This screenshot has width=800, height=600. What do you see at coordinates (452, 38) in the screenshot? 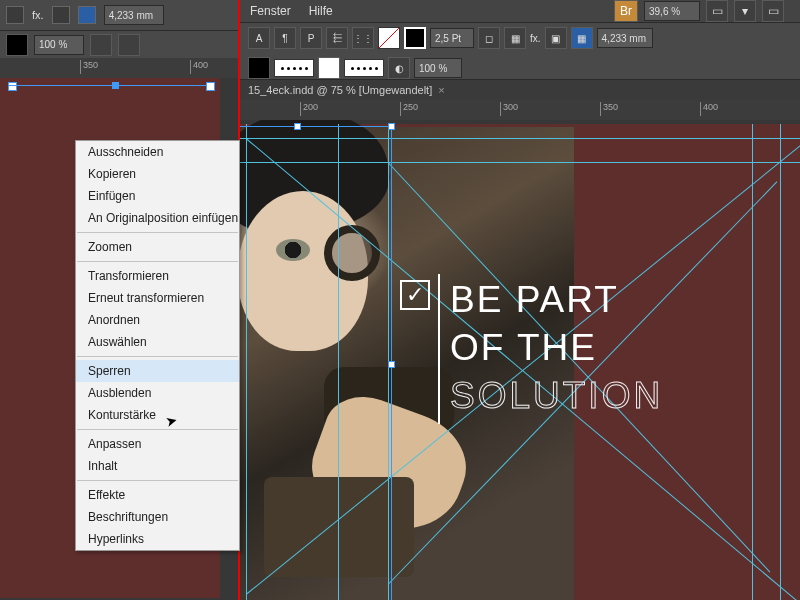
I see `stroke-weight-field: 2,5 Pt` at bounding box center [452, 38].